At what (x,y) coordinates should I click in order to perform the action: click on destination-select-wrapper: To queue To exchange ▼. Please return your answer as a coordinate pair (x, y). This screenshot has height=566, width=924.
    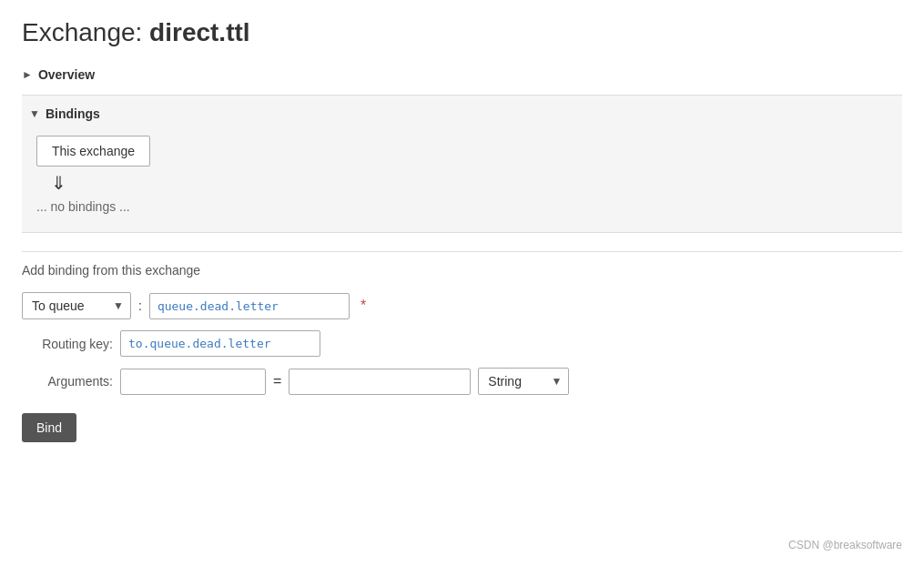
    Looking at the image, I should click on (76, 306).